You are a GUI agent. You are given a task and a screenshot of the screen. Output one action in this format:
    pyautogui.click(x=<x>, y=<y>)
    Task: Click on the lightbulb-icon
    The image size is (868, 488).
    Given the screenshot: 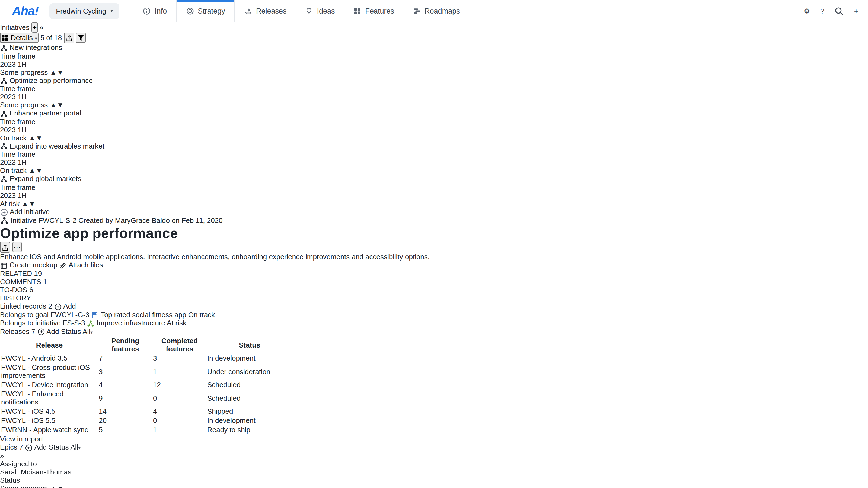 What is the action you would take?
    pyautogui.click(x=309, y=11)
    